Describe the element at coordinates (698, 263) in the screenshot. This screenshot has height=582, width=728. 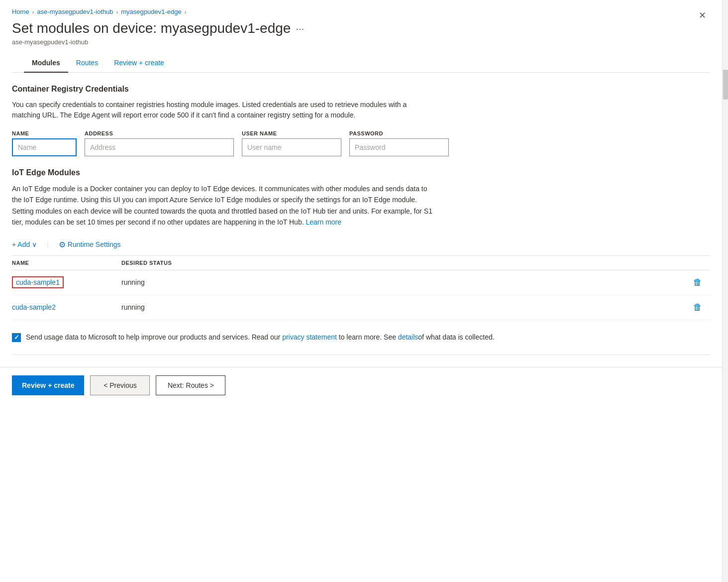
I see `col-action-header` at that location.